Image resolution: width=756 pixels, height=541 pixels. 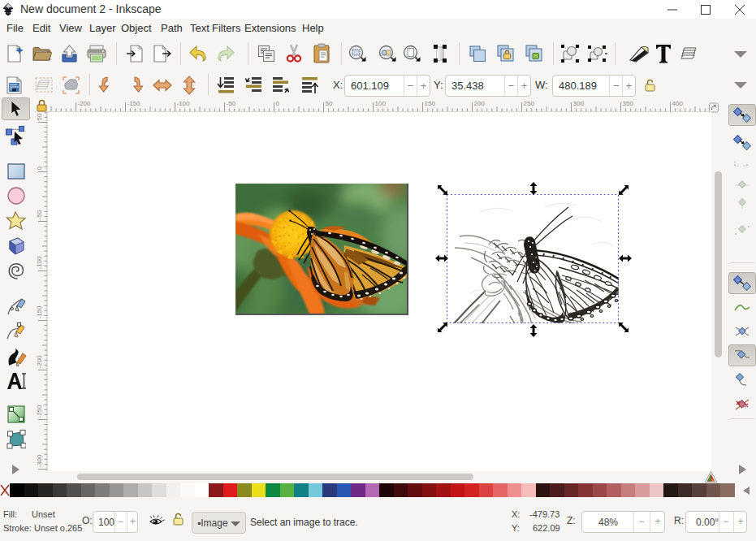 What do you see at coordinates (430, 104) in the screenshot?
I see `svg-text: 150` at bounding box center [430, 104].